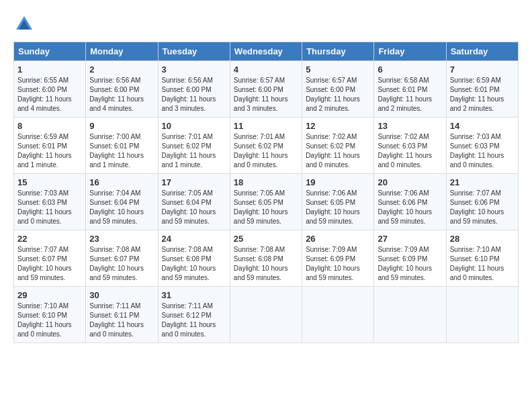 The height and width of the screenshot is (411, 532). What do you see at coordinates (122, 239) in the screenshot?
I see `day-number: 23` at bounding box center [122, 239].